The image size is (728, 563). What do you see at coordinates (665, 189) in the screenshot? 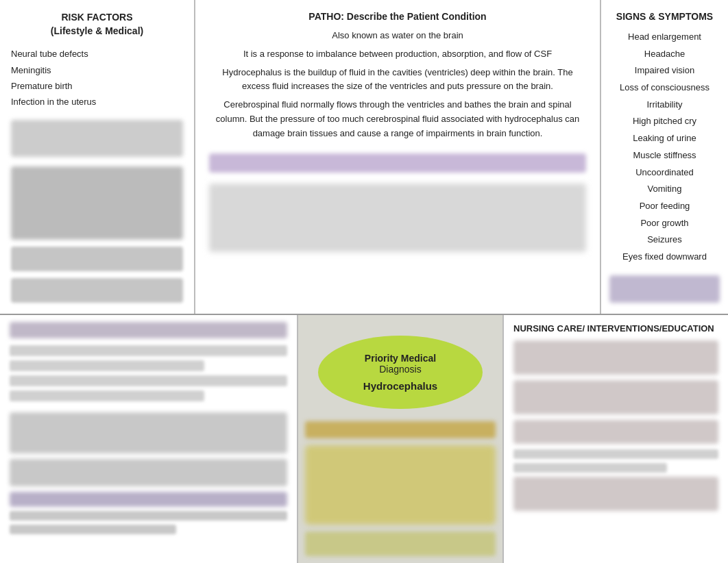
I see `sign-10: Vomiting` at bounding box center [665, 189].